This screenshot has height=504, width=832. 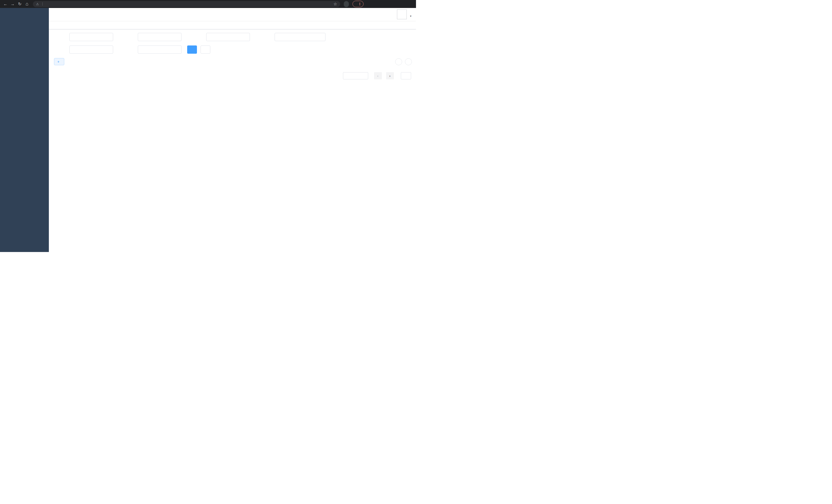 What do you see at coordinates (358, 4) in the screenshot?
I see `update-button: ⋮` at bounding box center [358, 4].